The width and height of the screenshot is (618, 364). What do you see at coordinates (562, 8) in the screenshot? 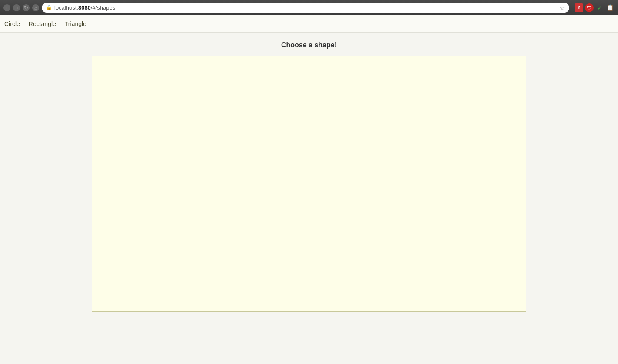
I see `bookmark-star-icon: ☆` at bounding box center [562, 8].